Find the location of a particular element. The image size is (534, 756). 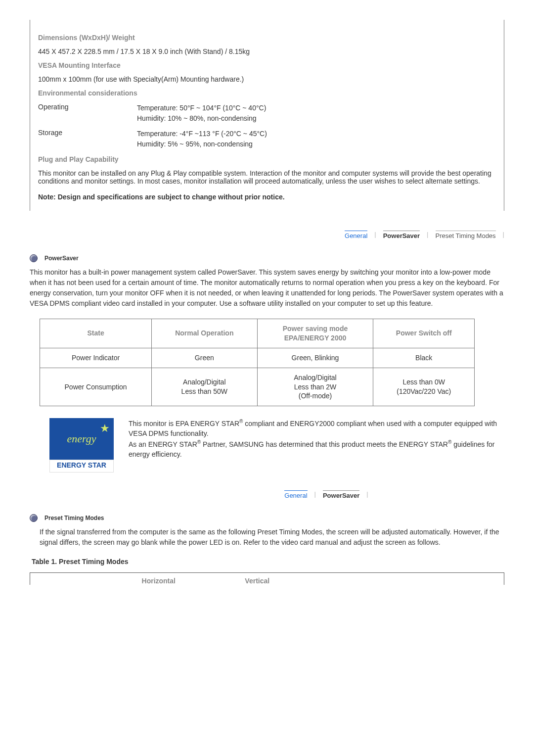

energy-logo-caption: ENERGY STAR is located at coordinates (82, 466).